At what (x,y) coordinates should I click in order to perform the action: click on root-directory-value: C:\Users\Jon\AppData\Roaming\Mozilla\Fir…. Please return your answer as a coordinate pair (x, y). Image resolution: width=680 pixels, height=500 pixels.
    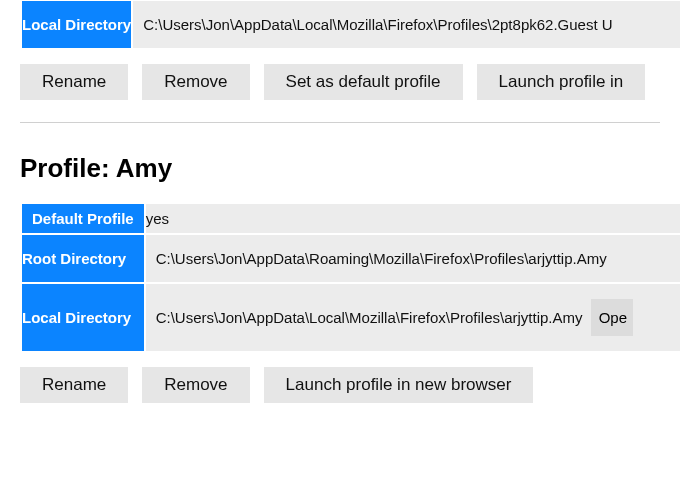
    Looking at the image, I should click on (413, 258).